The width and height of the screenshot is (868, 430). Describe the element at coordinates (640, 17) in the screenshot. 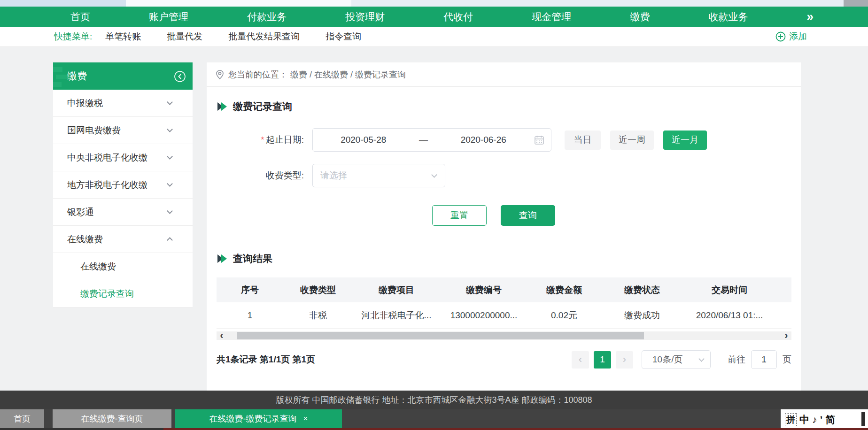

I see `nav-item-fee-payment: 缴费` at that location.